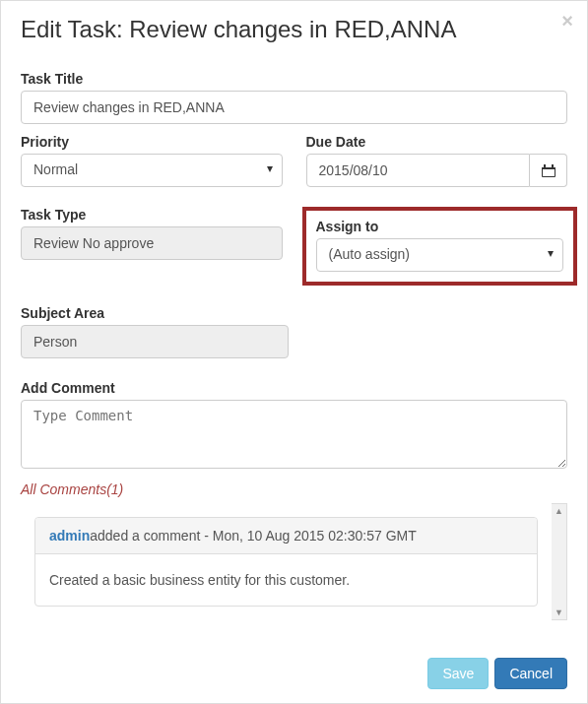 This screenshot has height=704, width=588. I want to click on subject-area-label: Subject Area, so click(155, 313).